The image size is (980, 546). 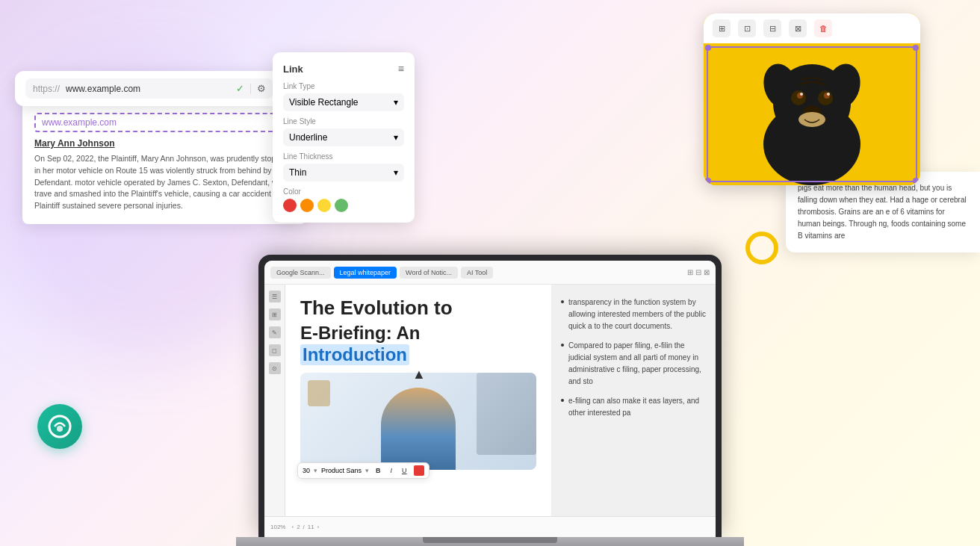 I want to click on line-thickness-value: Thin, so click(x=297, y=173).